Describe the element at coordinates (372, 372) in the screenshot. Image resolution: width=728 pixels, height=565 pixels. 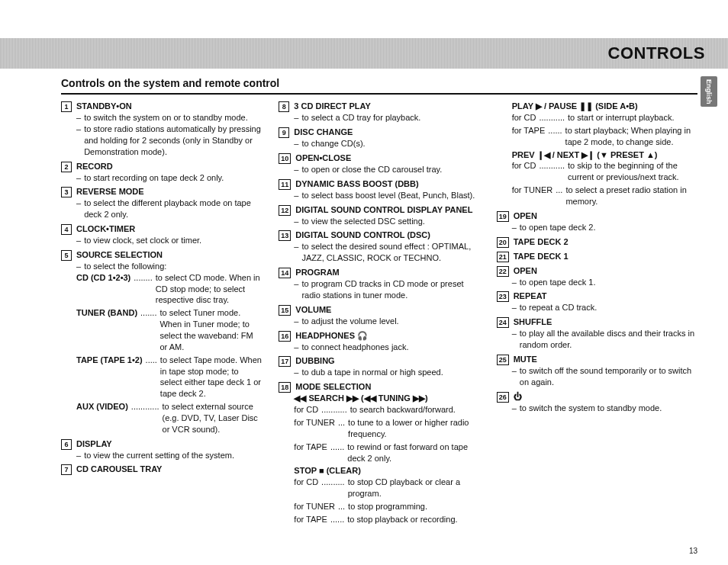
I see `entry-description: to dub a tape in normal or high speed.` at that location.